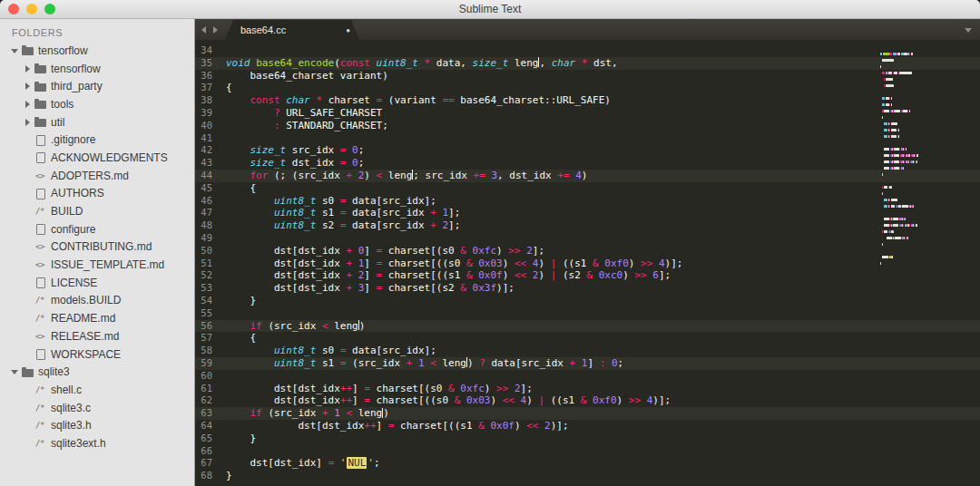 This screenshot has width=980, height=486. I want to click on minimap, so click(907, 156).